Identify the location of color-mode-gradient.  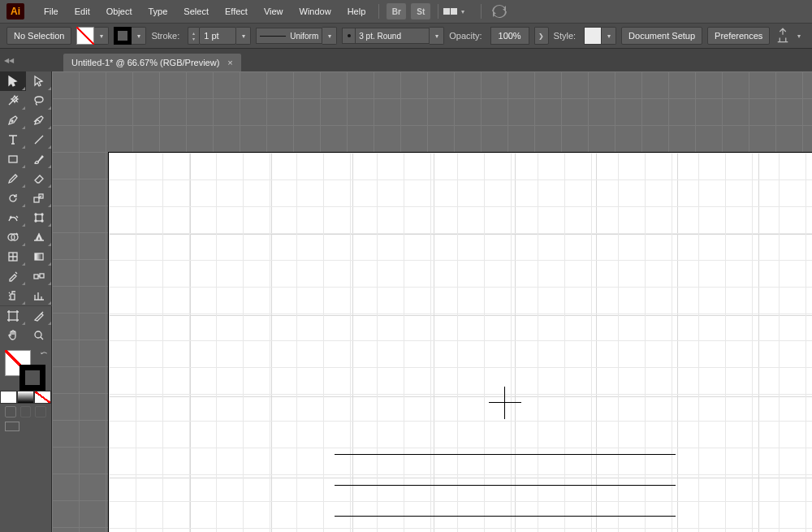
(26, 397).